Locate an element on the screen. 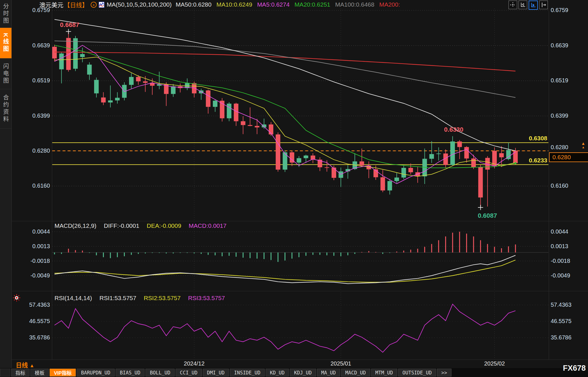  tab-KD_UD: KD_UD is located at coordinates (277, 372).